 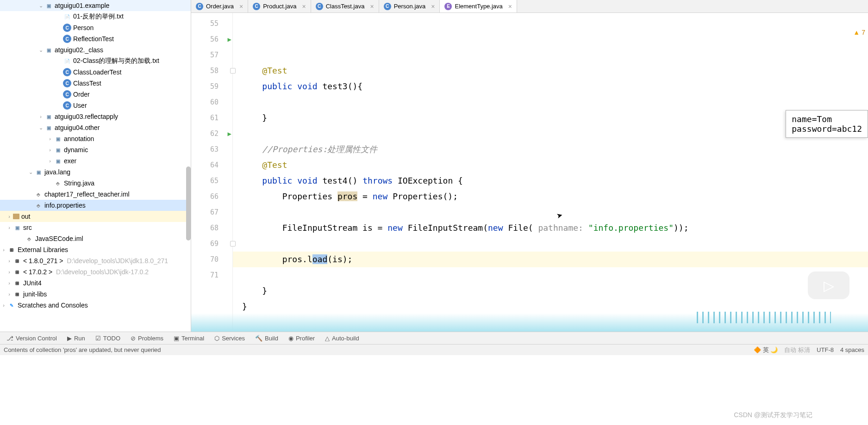 What do you see at coordinates (95, 194) in the screenshot?
I see `tree-item: ·⬘chapter17_reflect_teacher.iml` at bounding box center [95, 194].